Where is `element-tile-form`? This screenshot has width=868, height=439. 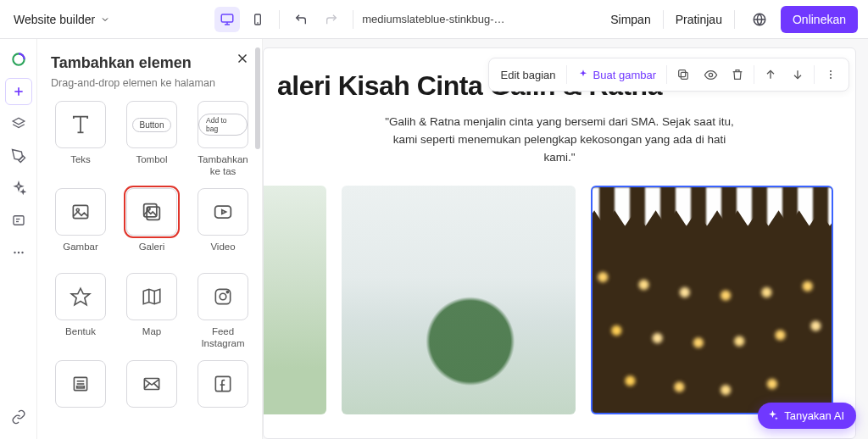 element-tile-form is located at coordinates (81, 397).